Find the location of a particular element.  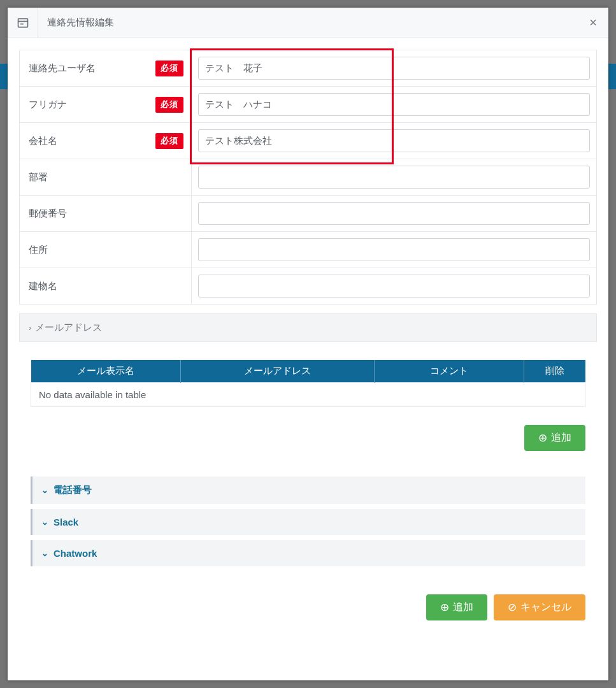

modal-header: 連絡先情報編集 × is located at coordinates (308, 23).